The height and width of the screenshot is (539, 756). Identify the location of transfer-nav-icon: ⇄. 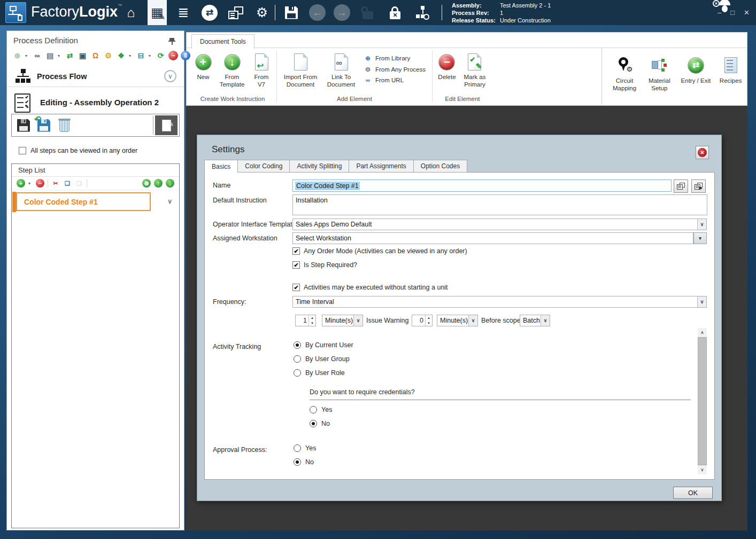
(210, 13).